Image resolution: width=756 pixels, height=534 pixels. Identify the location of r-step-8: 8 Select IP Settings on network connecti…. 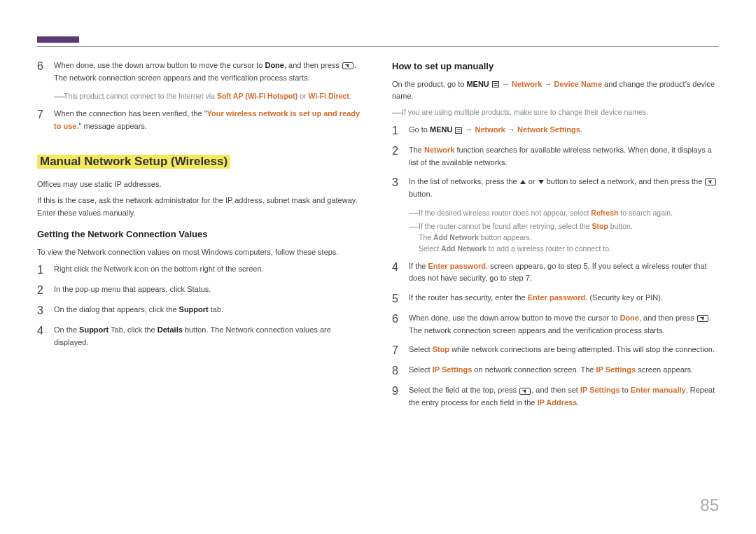
(556, 371).